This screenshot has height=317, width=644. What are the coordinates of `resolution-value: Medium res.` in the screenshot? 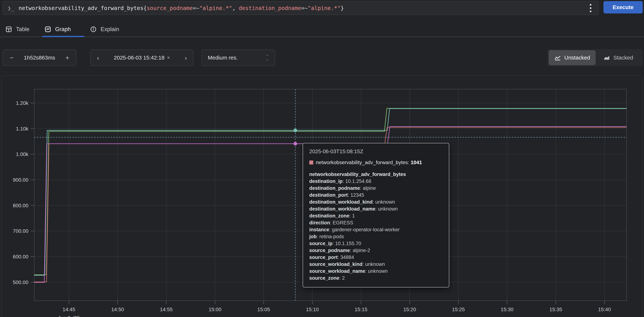 It's located at (223, 58).